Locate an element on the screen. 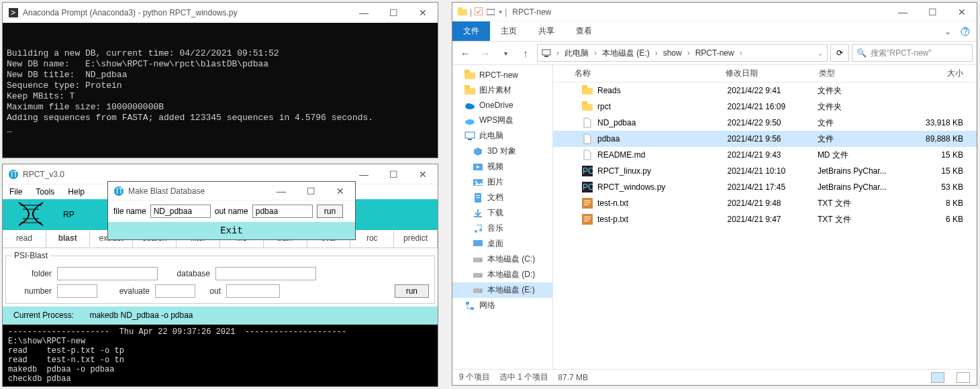 Image resolution: width=980 pixels, height=389 pixels. file-row: test-n.txt2021/4/21 9:48TXT 文件8 KB is located at coordinates (765, 203).